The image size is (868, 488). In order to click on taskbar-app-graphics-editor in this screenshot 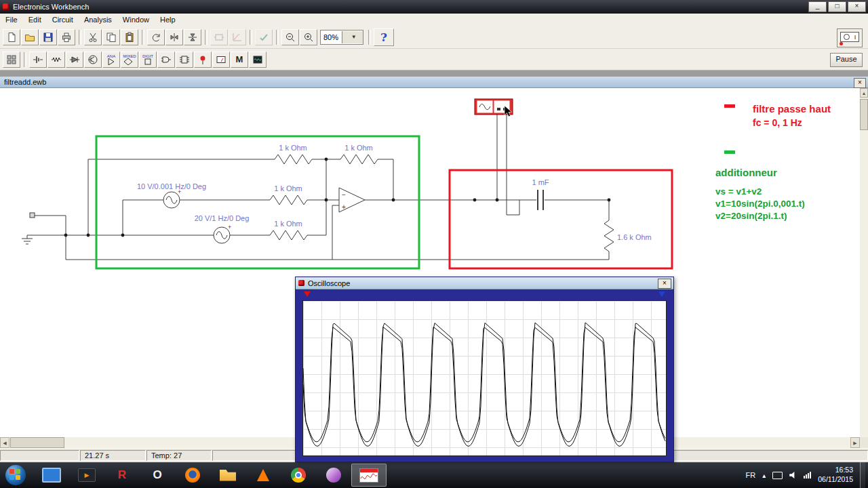, I will do `click(334, 475)`.